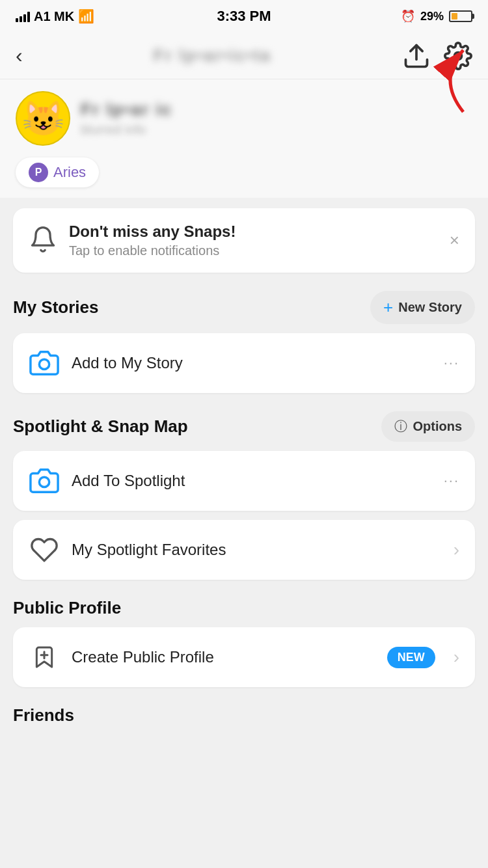 The height and width of the screenshot is (868, 488). What do you see at coordinates (212, 56) in the screenshot?
I see `nav-title: Fr lp•ar•ic•ta` at bounding box center [212, 56].